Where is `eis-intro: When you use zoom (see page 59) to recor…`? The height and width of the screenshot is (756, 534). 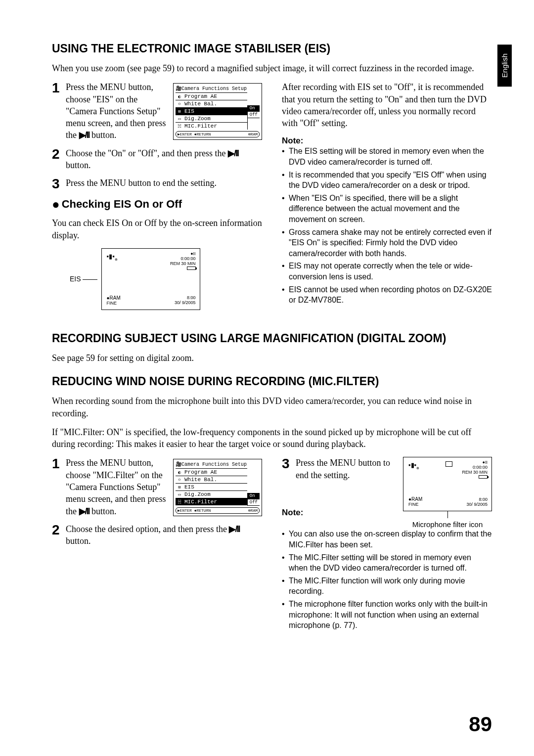
eis-intro: When you use zoom (see page 59) to recor… is located at coordinates (272, 68).